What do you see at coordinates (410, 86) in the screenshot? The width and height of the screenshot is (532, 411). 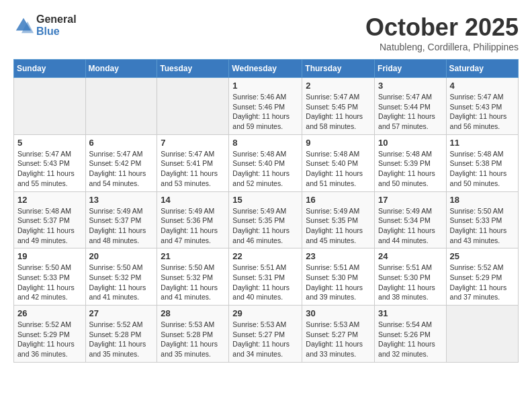 I see `day-number: 3` at bounding box center [410, 86].